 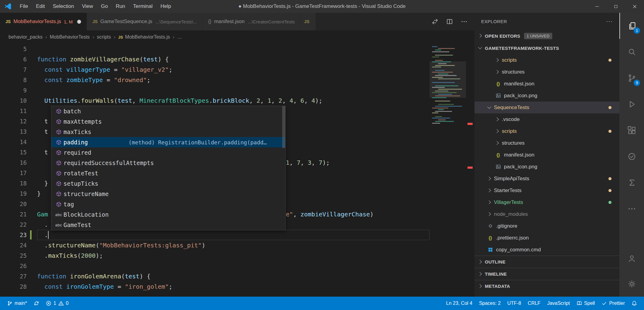 I want to click on split-editor-icon, so click(x=450, y=22).